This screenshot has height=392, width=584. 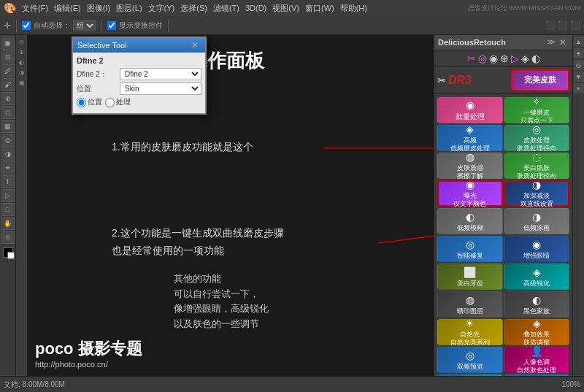 I want to click on dialog-titlebar: Selective Tool ✕, so click(x=139, y=45).